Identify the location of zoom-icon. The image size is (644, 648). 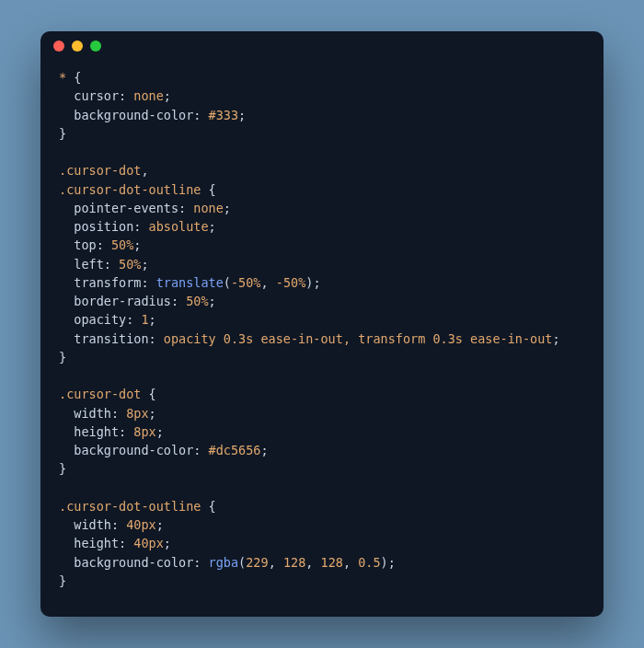
(96, 46).